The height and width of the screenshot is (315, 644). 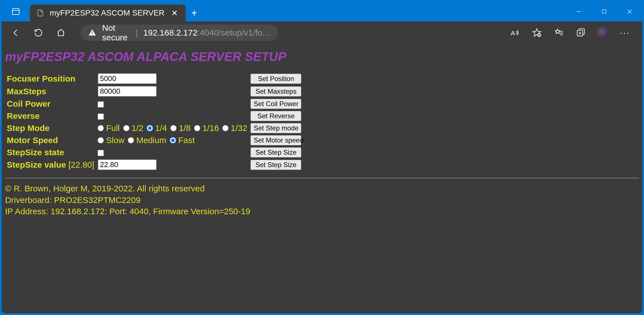 I want to click on reverse-label: Reverse, so click(x=50, y=116).